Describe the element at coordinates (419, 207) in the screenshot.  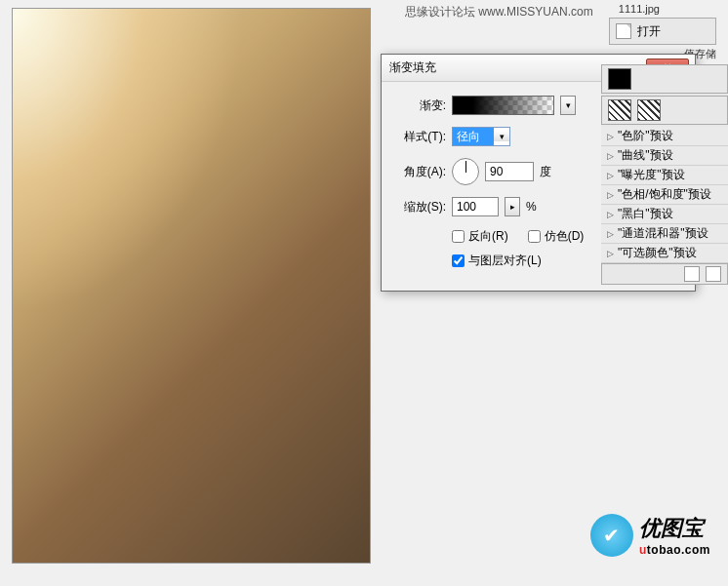
I see `scale-label: 缩放(S):` at that location.